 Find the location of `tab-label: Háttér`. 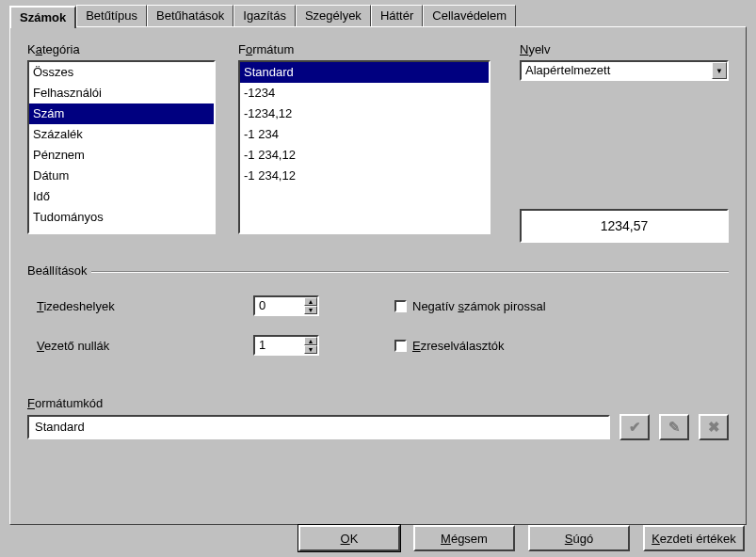

tab-label: Háttér is located at coordinates (397, 15).